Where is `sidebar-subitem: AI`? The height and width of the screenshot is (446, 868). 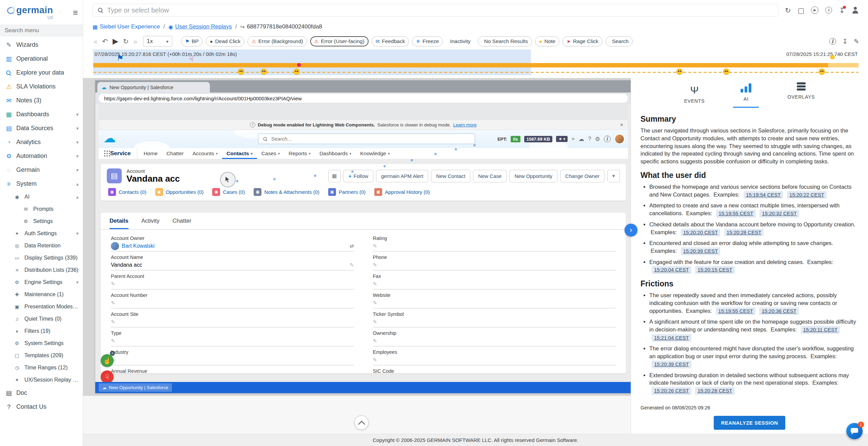
sidebar-subitem: AI is located at coordinates (41, 197).